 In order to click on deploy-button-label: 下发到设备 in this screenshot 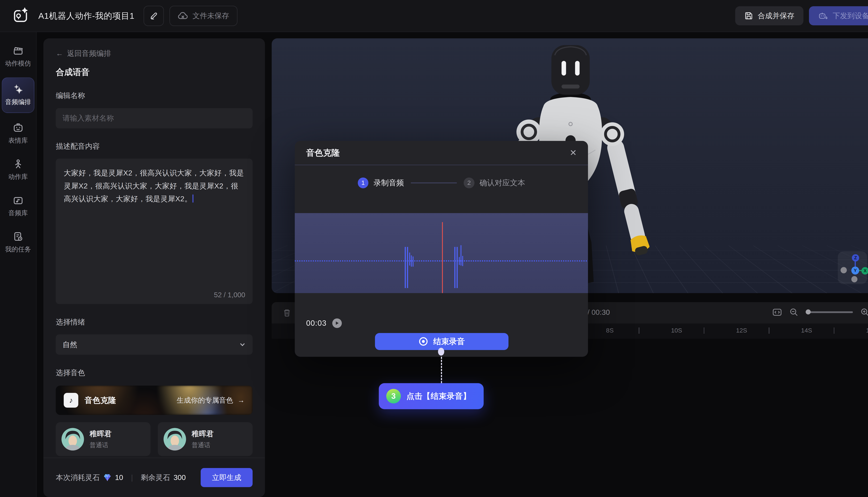, I will do `click(850, 16)`.